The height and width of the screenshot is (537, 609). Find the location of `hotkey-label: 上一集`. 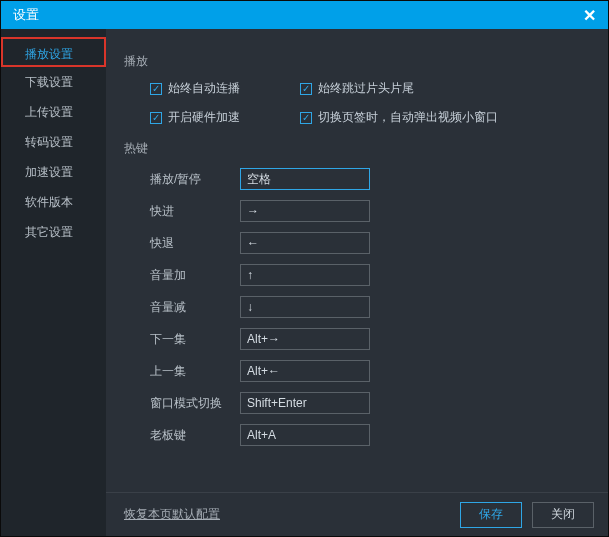

hotkey-label: 上一集 is located at coordinates (195, 372).